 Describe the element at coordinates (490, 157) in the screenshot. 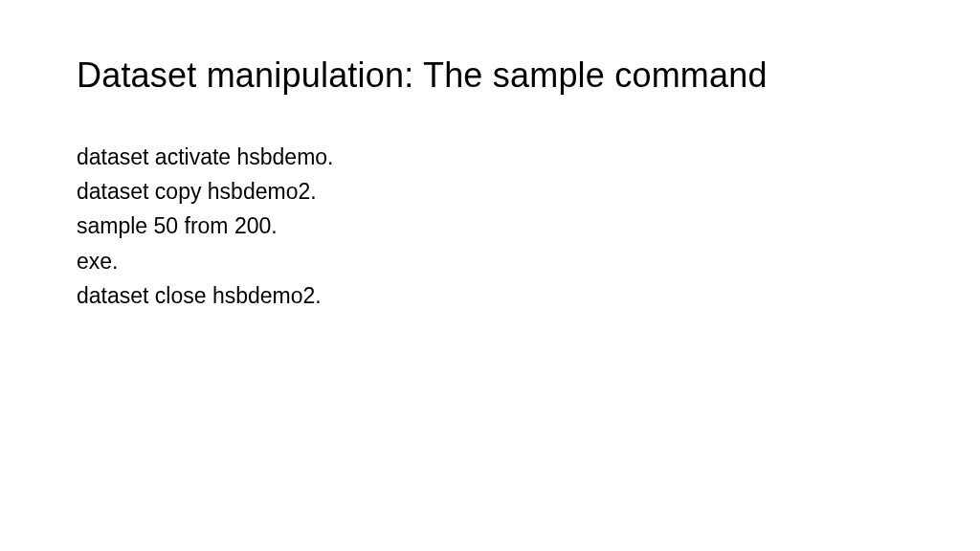

I see `code-line: dataset activate hsbdemo.` at that location.